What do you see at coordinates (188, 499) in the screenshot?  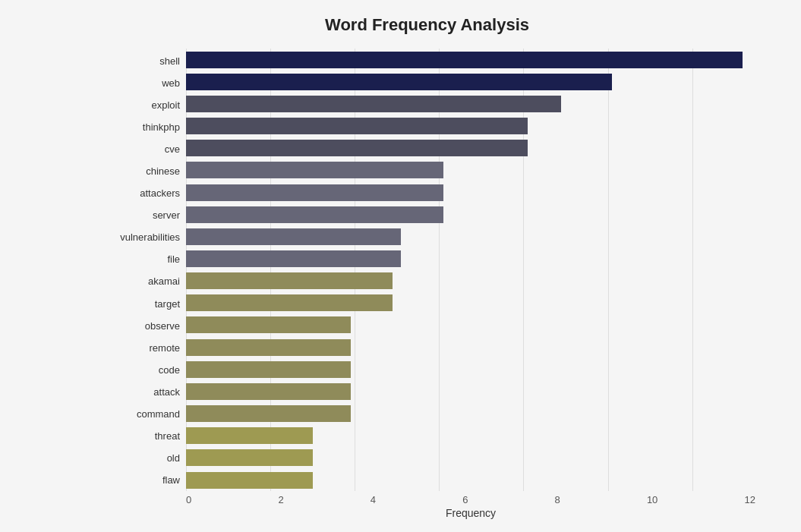 I see `x-tick-label: 0` at bounding box center [188, 499].